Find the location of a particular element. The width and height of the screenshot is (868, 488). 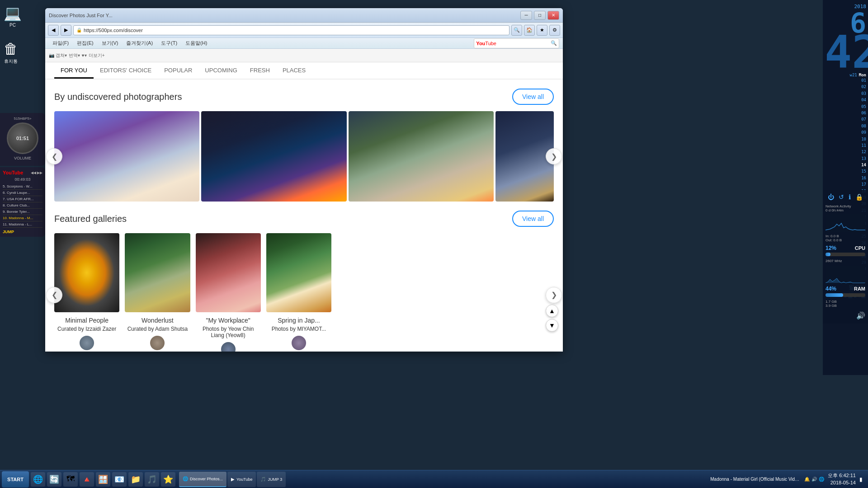

scroll-down-btn: ▼ is located at coordinates (552, 325).